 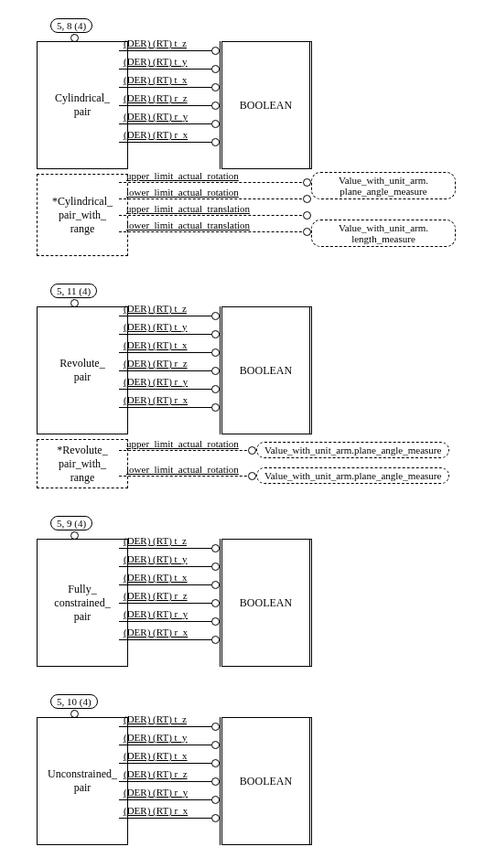 What do you see at coordinates (82, 105) in the screenshot?
I see `entity-box: Cylindrical_ pair` at bounding box center [82, 105].